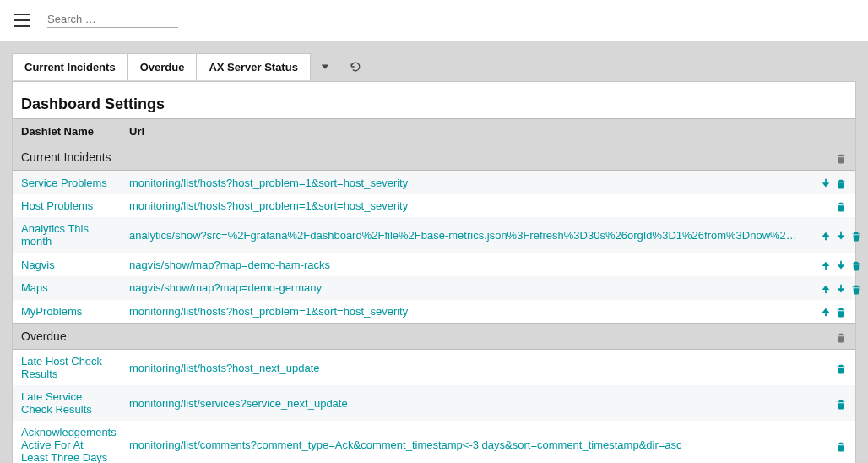  I want to click on refresh-icon, so click(355, 67).